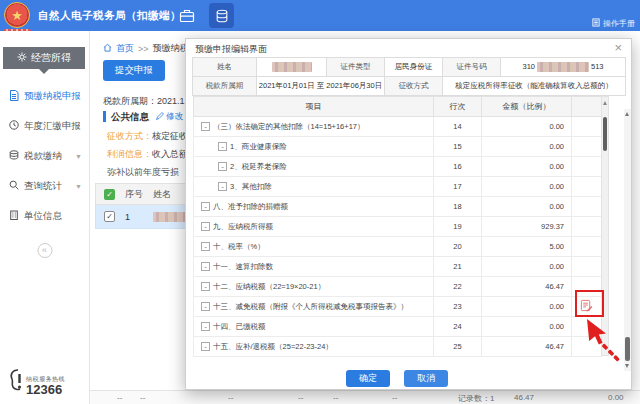 Image resolution: width=640 pixels, height=404 pixels. What do you see at coordinates (187, 16) in the screenshot?
I see `briefcase-icon` at bounding box center [187, 16].